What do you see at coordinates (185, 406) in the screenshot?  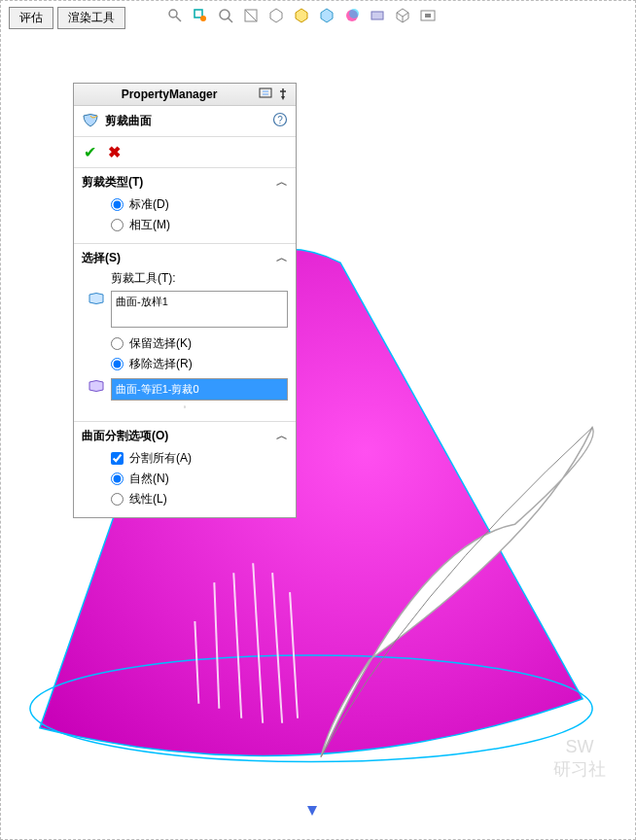 I see `resize-handle-icon: ◦` at bounding box center [185, 406].